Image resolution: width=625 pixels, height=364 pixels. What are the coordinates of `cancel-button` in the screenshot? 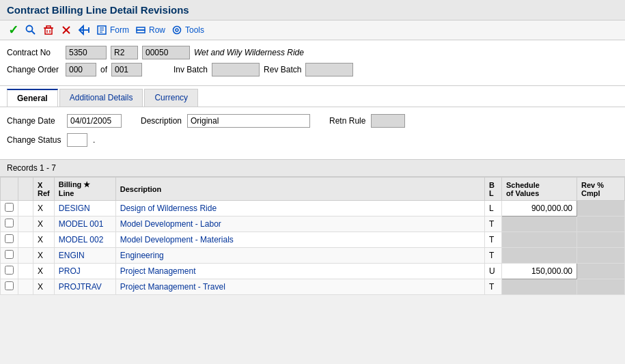 It's located at (66, 30).